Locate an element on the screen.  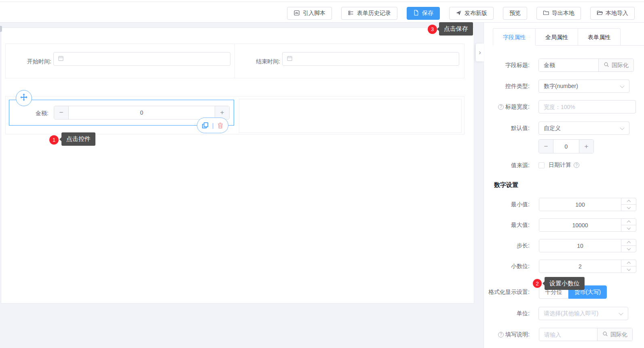
start-time-date-input is located at coordinates (142, 59).